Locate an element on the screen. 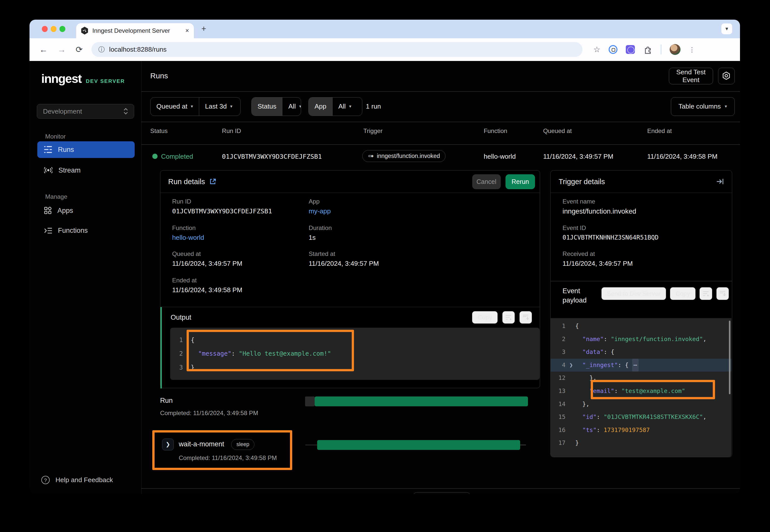 The height and width of the screenshot is (532, 770). rerun-button: Rerun is located at coordinates (520, 182).